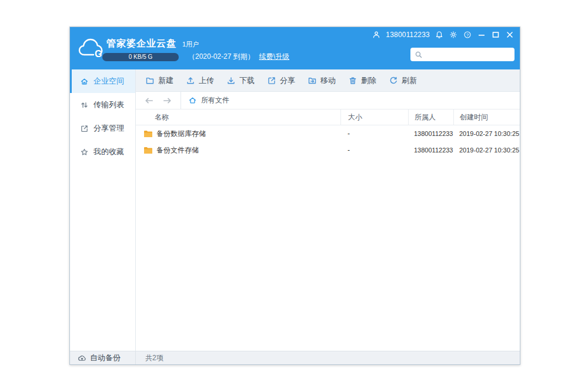 The width and height of the screenshot is (588, 392). Describe the element at coordinates (408, 35) in the screenshot. I see `account-number: 13800112233` at that location.